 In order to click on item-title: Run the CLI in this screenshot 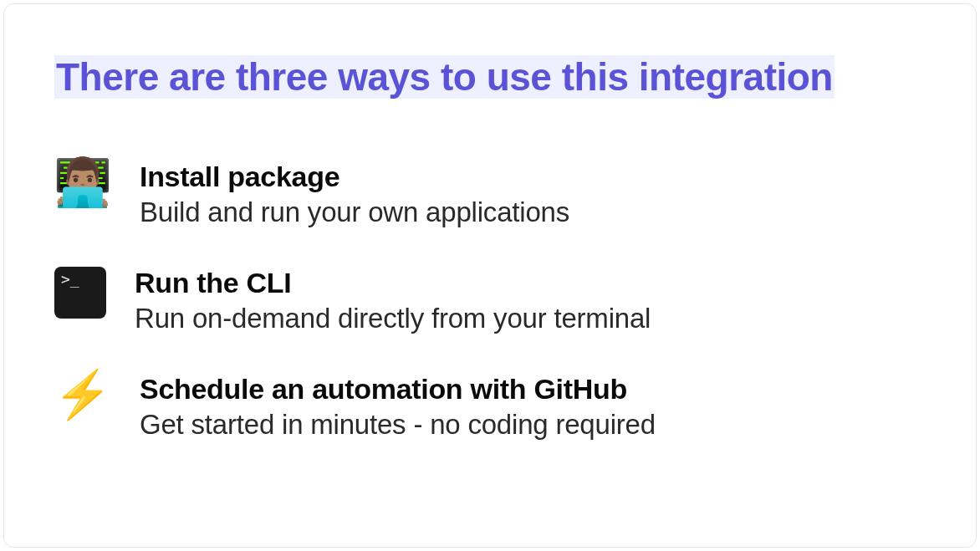, I will do `click(530, 283)`.